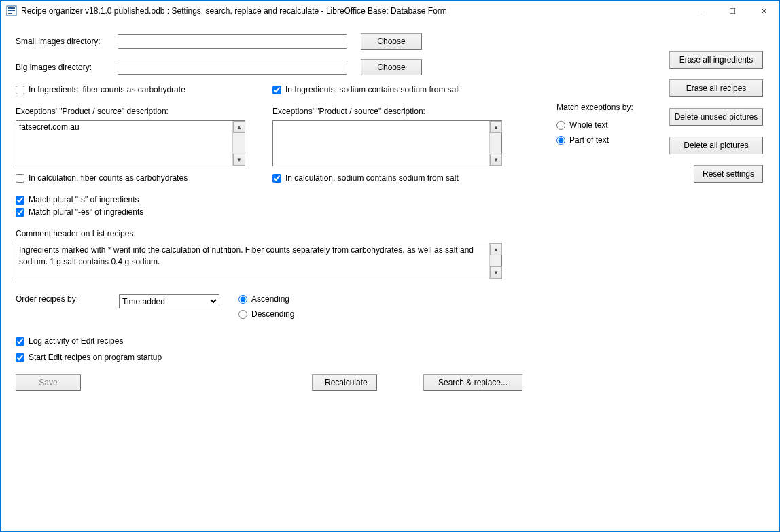 The image size is (780, 532). I want to click on sodium-salt-label: In Ingredients, sodium contains sodium f…, so click(372, 90).